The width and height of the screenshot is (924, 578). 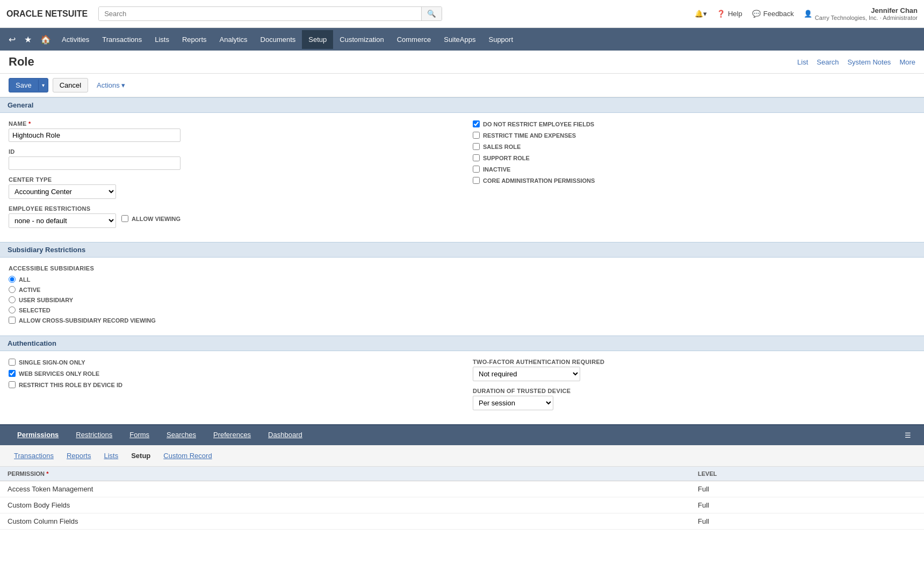 What do you see at coordinates (270, 14) in the screenshot?
I see `search-bar: 🔍` at bounding box center [270, 14].